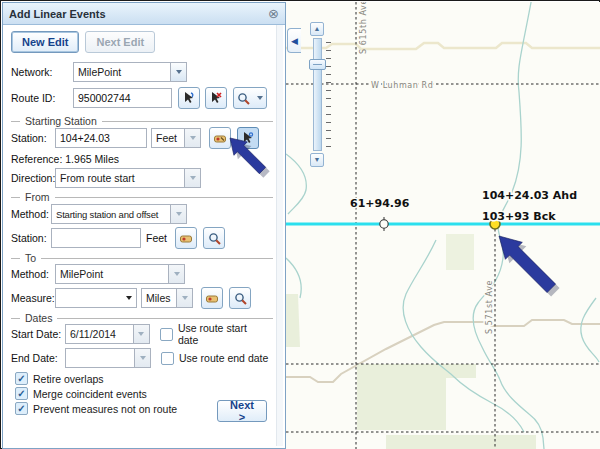  What do you see at coordinates (140, 214) in the screenshot?
I see `from-method-row: Method: Starting station and offset` at bounding box center [140, 214].